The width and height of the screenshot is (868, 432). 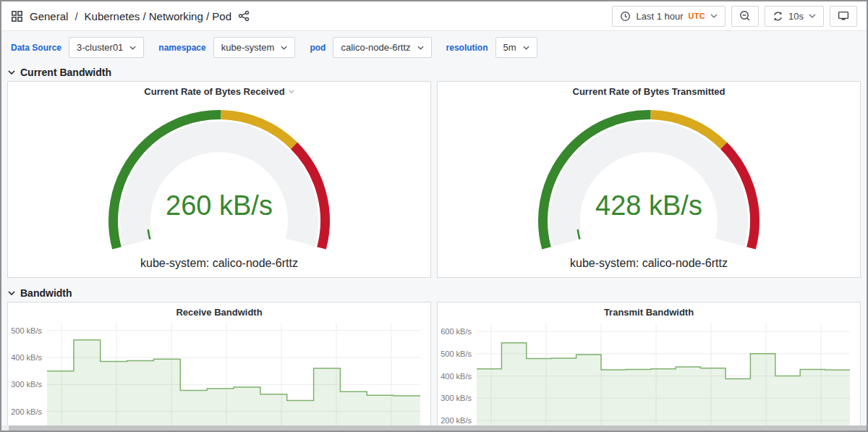 What do you see at coordinates (735, 16) in the screenshot?
I see `navbar-actions: Last 1 hour UTC` at bounding box center [735, 16].